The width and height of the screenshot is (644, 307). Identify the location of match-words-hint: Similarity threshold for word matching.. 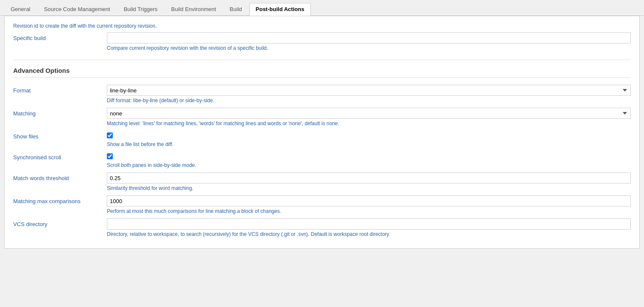
(369, 188).